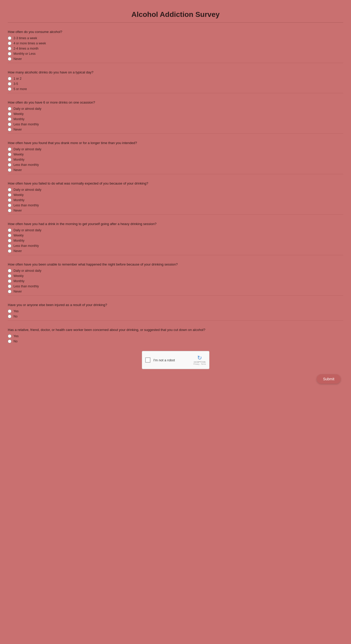  What do you see at coordinates (176, 170) in the screenshot?
I see `option-row-q4-4: Never` at bounding box center [176, 170].